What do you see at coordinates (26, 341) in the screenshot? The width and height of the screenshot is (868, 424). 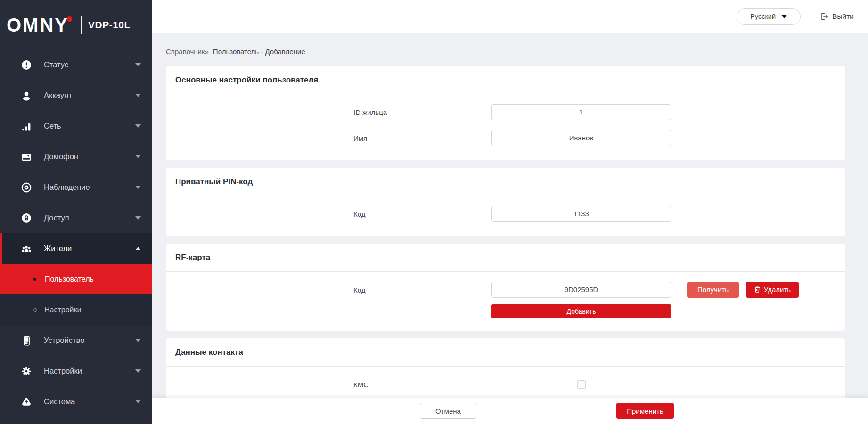 I see `device-icon` at bounding box center [26, 341].